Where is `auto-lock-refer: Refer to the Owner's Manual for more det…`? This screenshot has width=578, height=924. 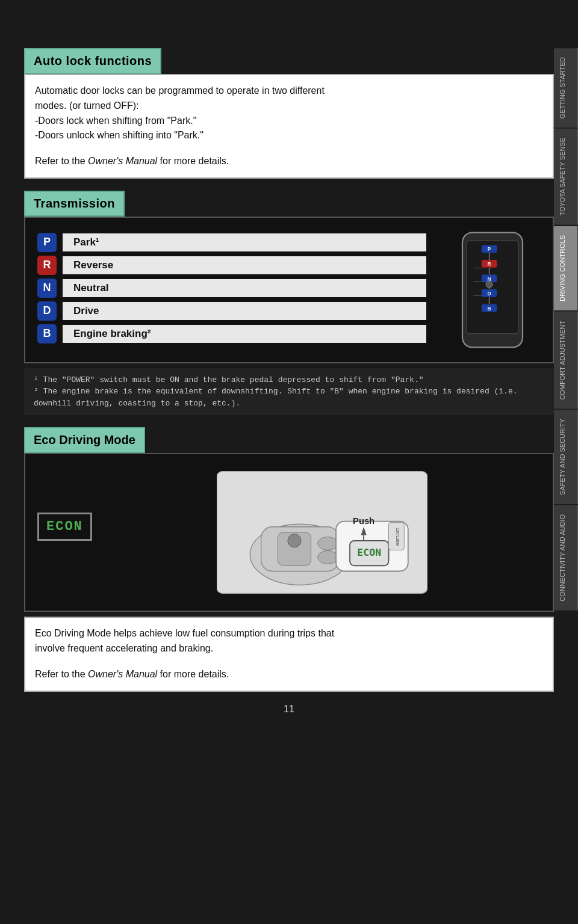
auto-lock-refer: Refer to the Owner's Manual for more det… is located at coordinates (289, 161).